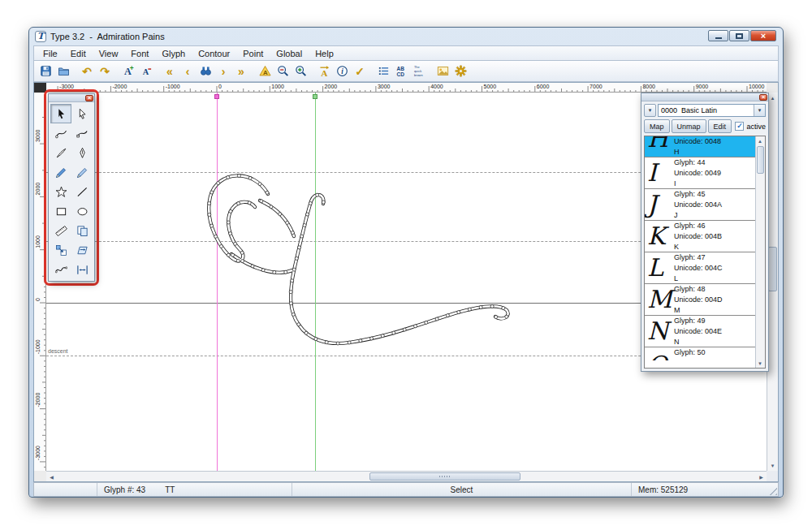 Image resolution: width=812 pixels, height=526 pixels. I want to click on palette-titlebar: ×, so click(71, 98).